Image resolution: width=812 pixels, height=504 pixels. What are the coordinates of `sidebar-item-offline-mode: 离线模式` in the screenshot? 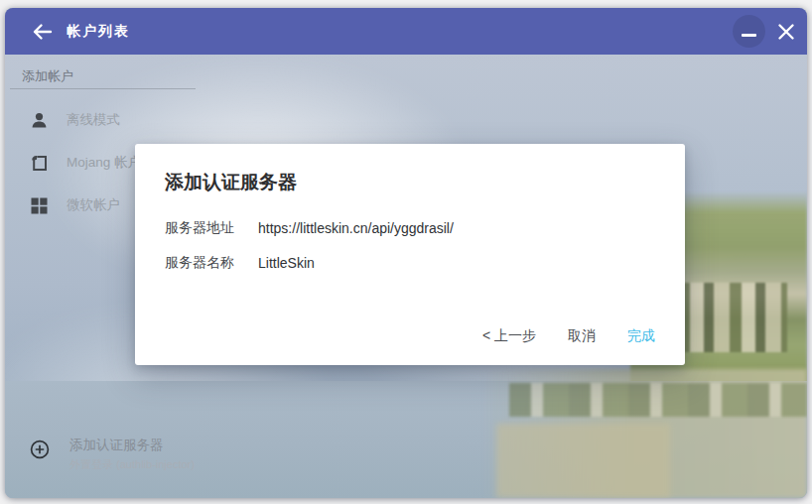 It's located at (75, 120).